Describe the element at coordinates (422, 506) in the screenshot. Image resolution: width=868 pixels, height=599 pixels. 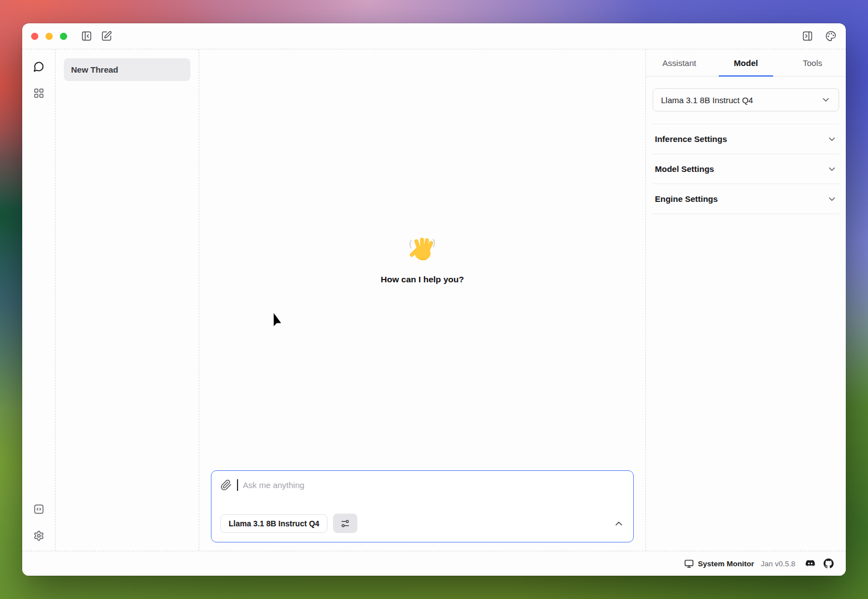
I see `chat-input-box: Llama 3.1 8B Instruct Q4` at that location.